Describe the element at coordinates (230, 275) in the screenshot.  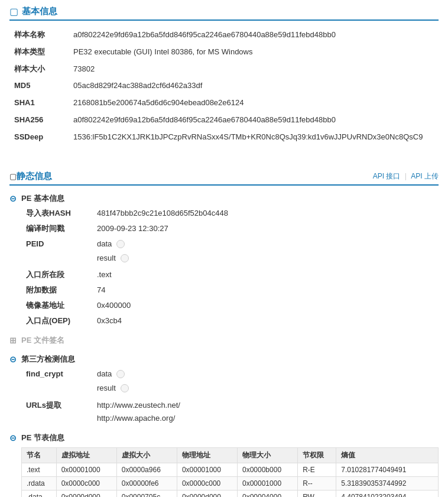
I see `table-row: 入口所在段 .text` at that location.